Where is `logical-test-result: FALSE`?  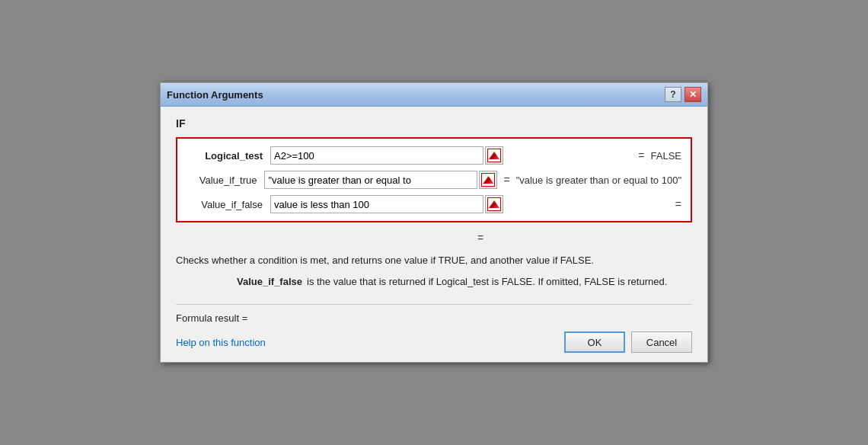
logical-test-result: FALSE is located at coordinates (666, 155).